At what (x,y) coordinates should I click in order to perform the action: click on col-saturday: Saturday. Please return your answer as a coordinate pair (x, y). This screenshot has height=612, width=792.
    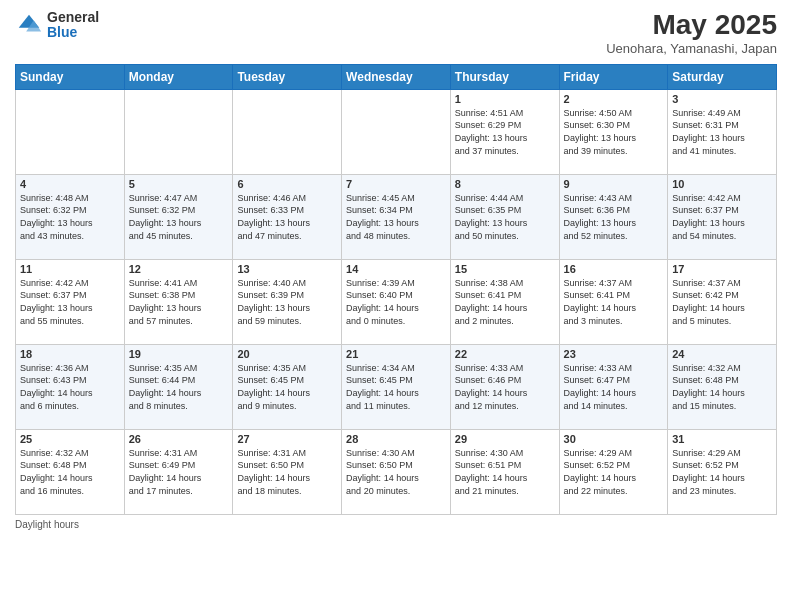
    Looking at the image, I should click on (722, 76).